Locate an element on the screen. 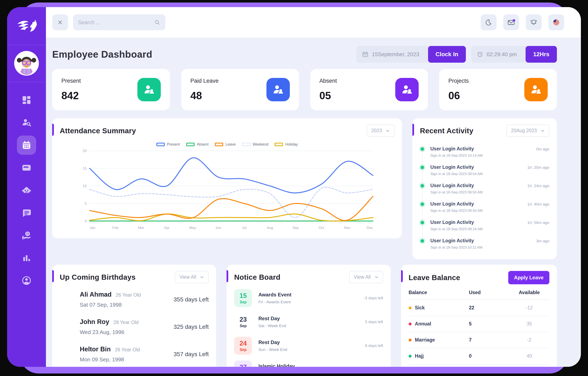 This screenshot has height=376, width=588. pegasus-logo-icon is located at coordinates (26, 26).